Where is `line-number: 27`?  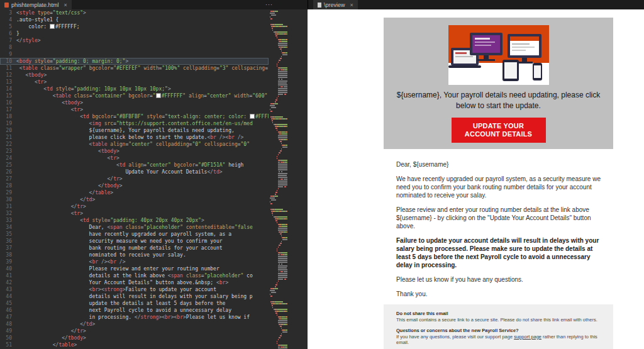 line-number: 27 is located at coordinates (8, 179).